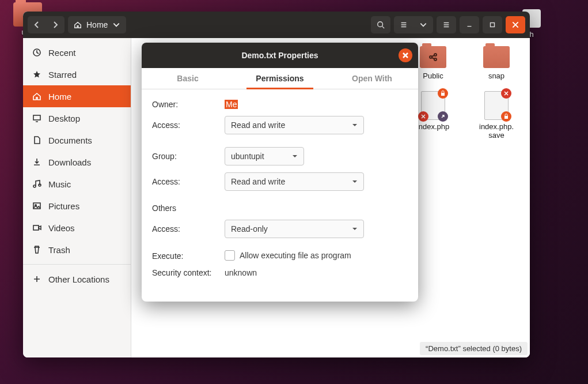  What do you see at coordinates (294, 125) in the screenshot?
I see `combo-owner-access: Read and write` at bounding box center [294, 125].